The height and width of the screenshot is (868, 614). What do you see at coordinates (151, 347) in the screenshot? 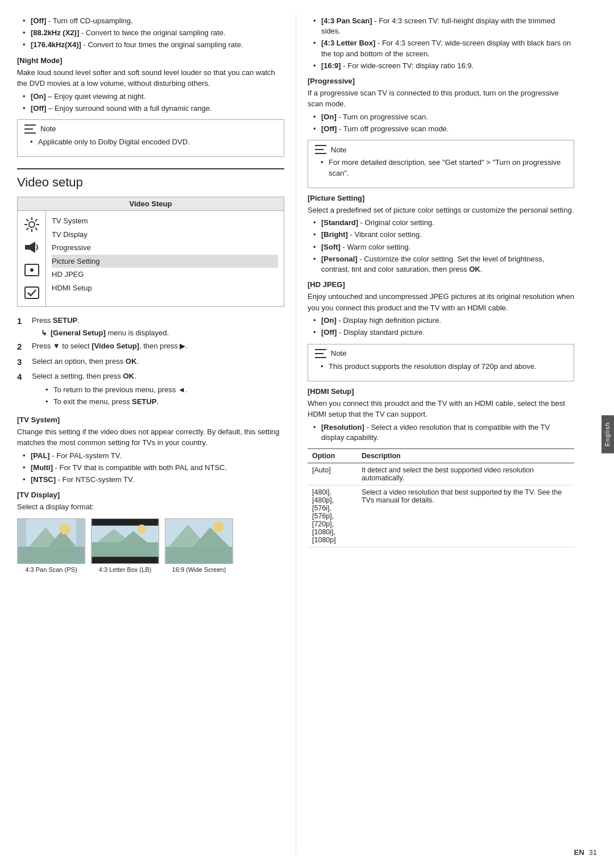
I see `step-2: 2 Press ▼ to select [Video Setup], then …` at bounding box center [151, 347].